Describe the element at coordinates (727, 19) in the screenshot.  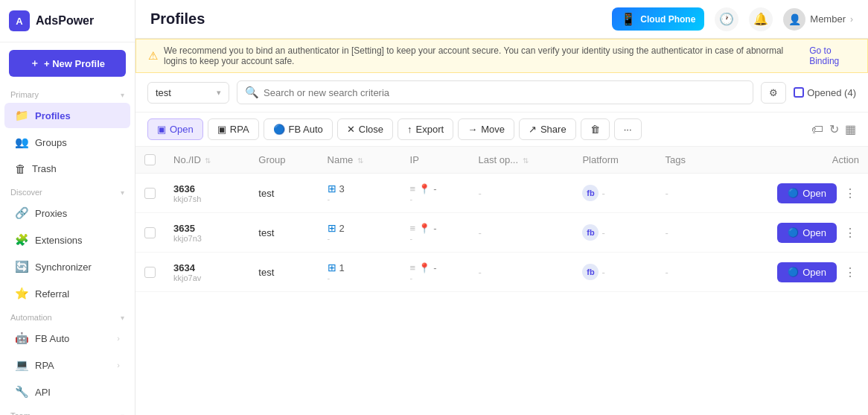
I see `history-button: 🕐` at that location.